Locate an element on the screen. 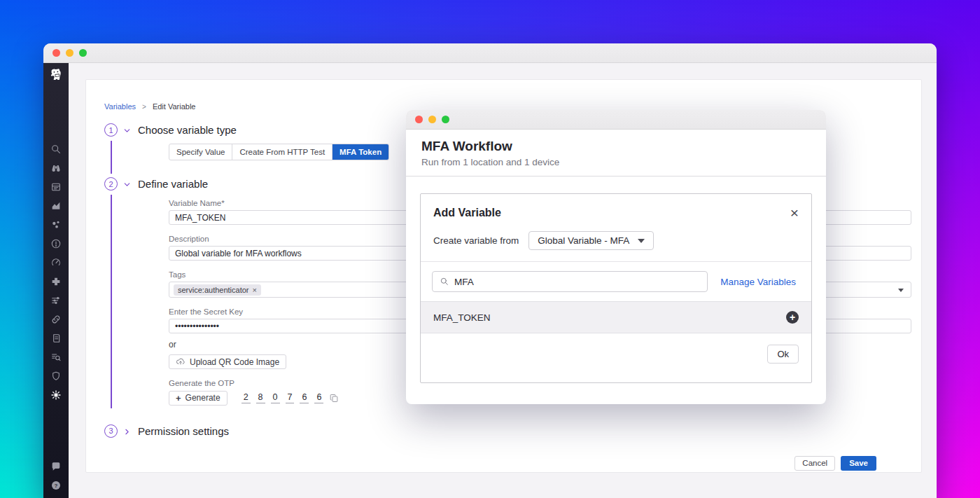  modal-titlebar is located at coordinates (616, 120).